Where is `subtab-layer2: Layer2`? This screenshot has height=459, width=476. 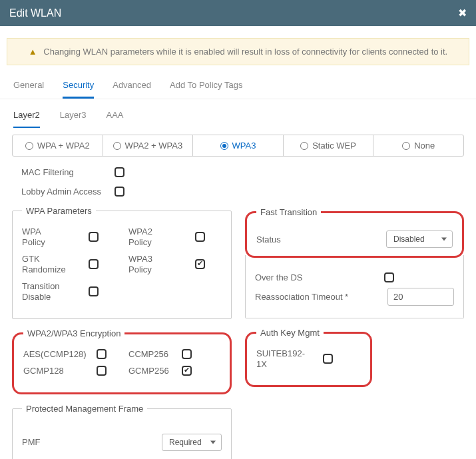 subtab-layer2: Layer2 is located at coordinates (27, 117).